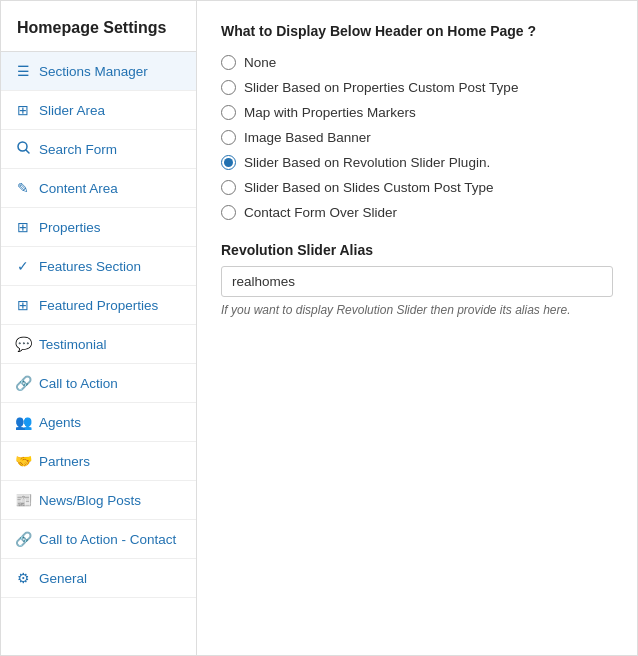 The image size is (638, 656). Describe the element at coordinates (23, 110) in the screenshot. I see `slider-area-icon: ⊞` at that location.